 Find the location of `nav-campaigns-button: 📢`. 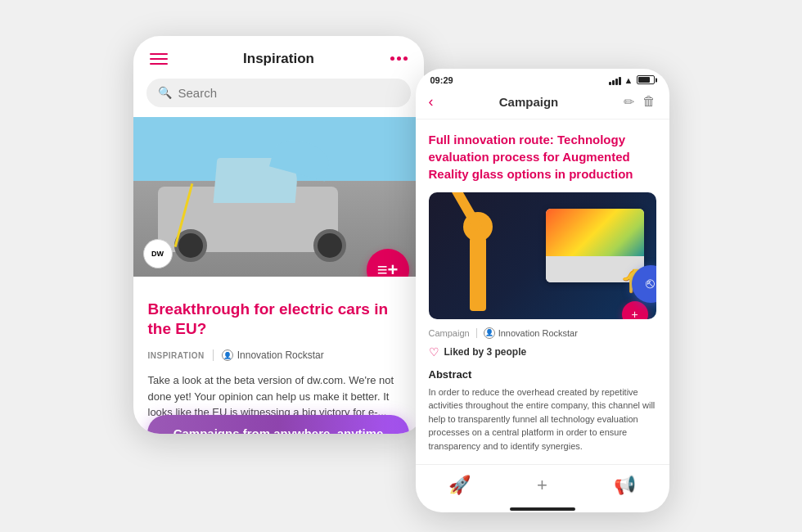

nav-campaigns-button: 📢 is located at coordinates (625, 485).